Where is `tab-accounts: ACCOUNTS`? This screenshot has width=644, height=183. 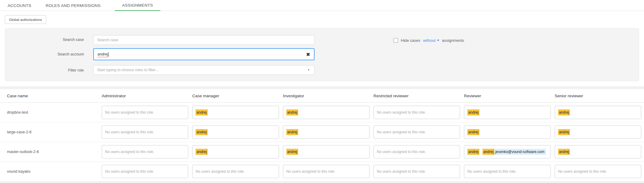 tab-accounts: ACCOUNTS is located at coordinates (19, 6).